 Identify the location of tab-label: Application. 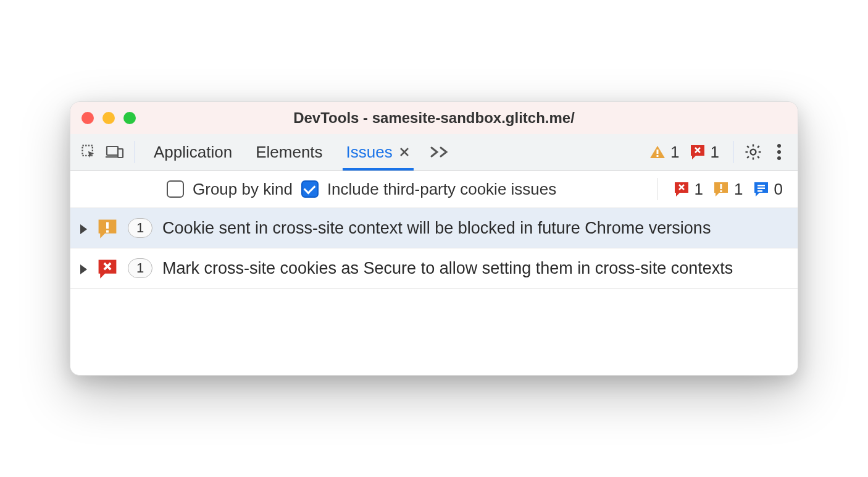
(193, 152).